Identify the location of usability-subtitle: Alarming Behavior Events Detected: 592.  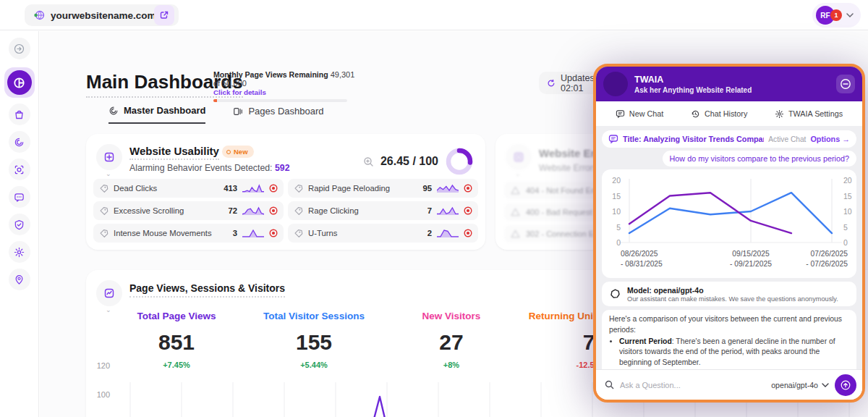
(210, 168).